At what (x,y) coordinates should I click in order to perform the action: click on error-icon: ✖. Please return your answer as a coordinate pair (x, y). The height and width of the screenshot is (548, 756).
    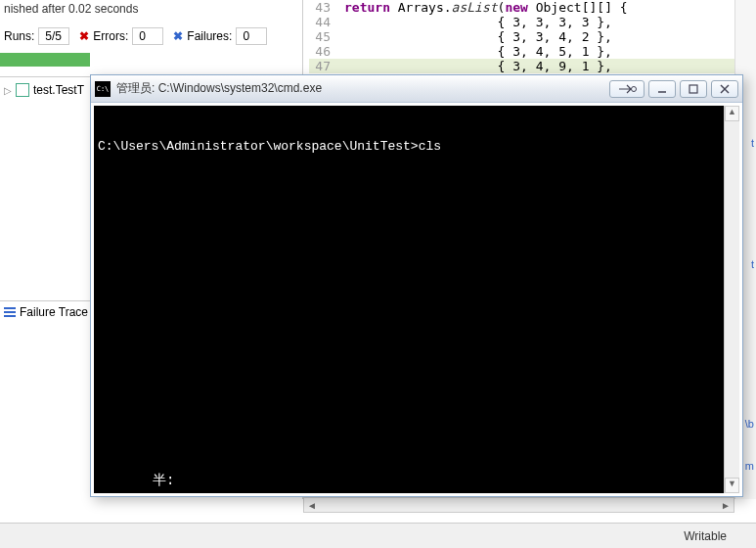
    Looking at the image, I should click on (84, 36).